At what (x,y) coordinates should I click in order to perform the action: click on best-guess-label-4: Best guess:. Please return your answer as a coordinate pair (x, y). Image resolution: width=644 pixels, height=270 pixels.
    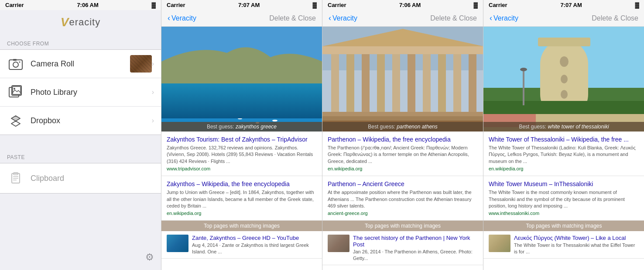
    Looking at the image, I should click on (533, 127).